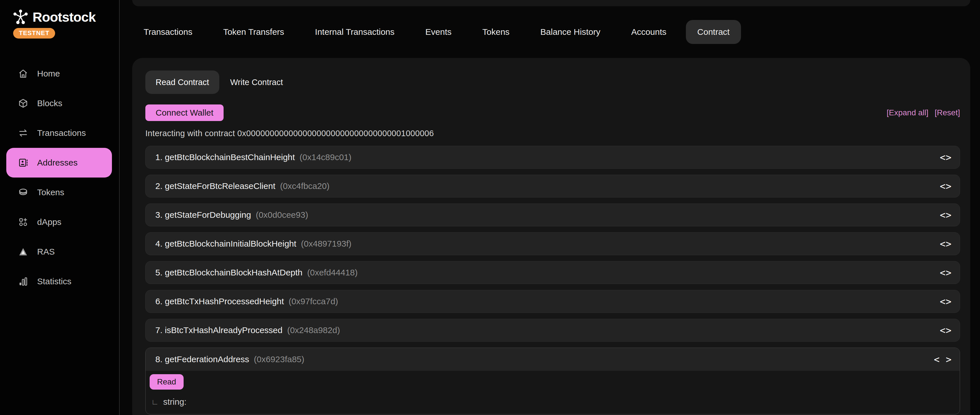  I want to click on method-name: 8. getFederationAddress, so click(202, 359).